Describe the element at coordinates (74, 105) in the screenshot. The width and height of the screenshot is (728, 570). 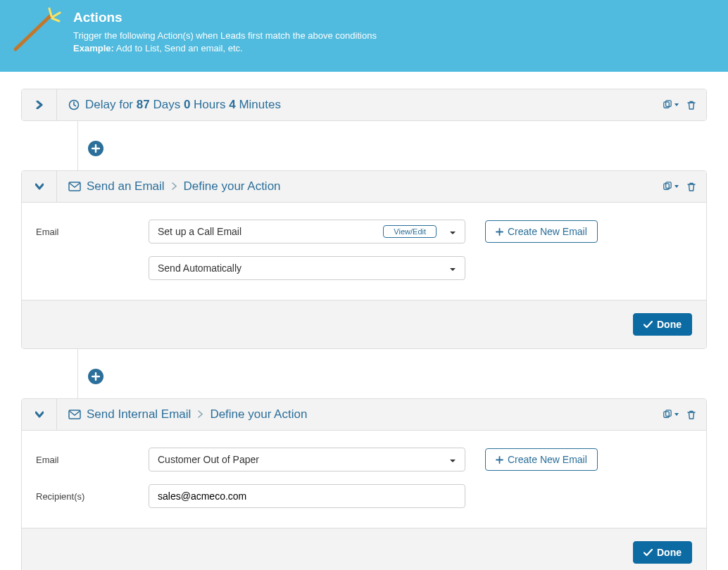
I see `clock-icon` at that location.